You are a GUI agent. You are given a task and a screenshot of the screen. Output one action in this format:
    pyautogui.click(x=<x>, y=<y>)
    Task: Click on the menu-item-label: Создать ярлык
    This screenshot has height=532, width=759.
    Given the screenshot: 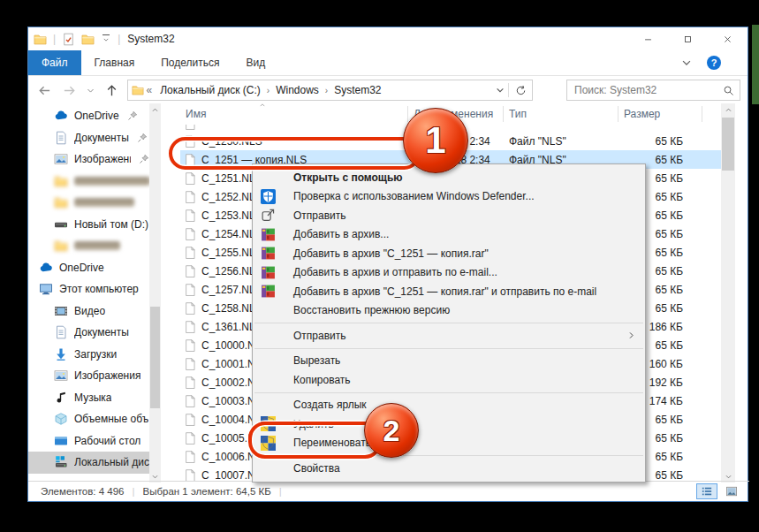 What is the action you would take?
    pyautogui.click(x=330, y=405)
    